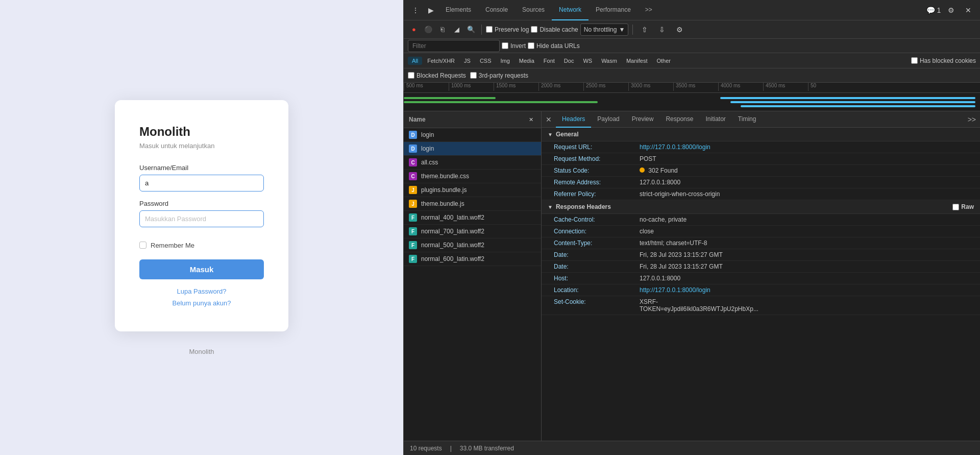 This screenshot has height=455, width=980. I want to click on blocked-requests-checkbox-label: Blocked Requests, so click(437, 76).